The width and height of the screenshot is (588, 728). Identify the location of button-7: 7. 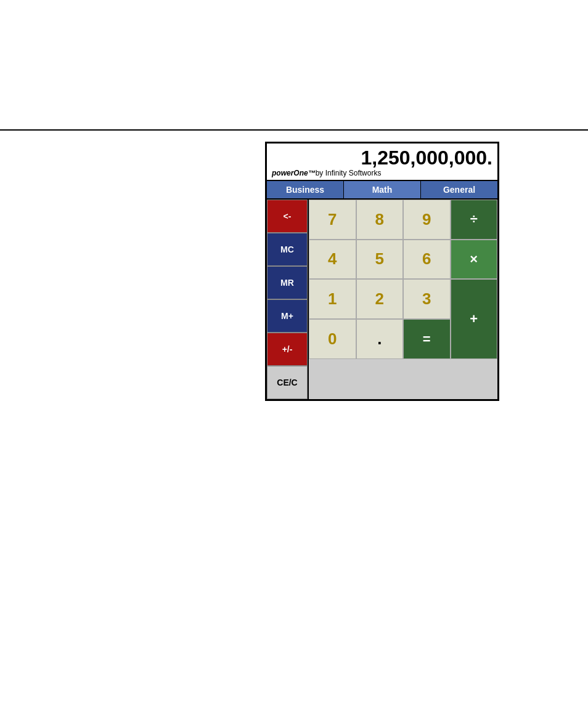
(333, 219).